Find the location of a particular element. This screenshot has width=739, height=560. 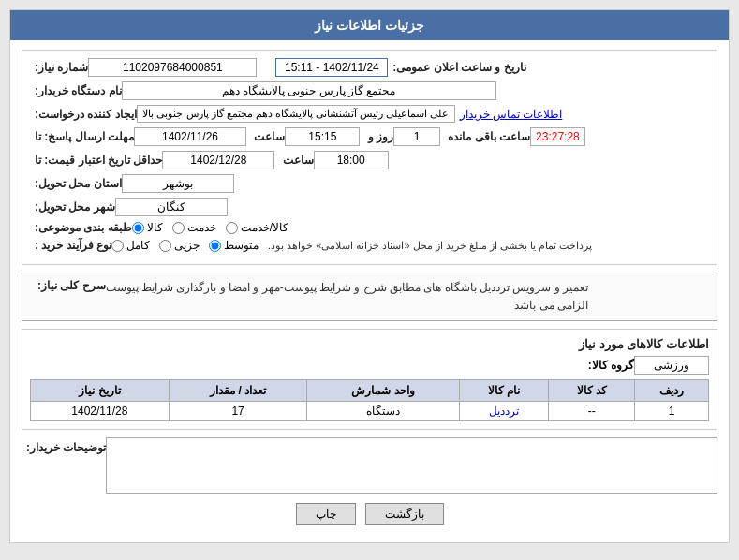

category-kala-khedmat-label: کالا/خدمت is located at coordinates (264, 228).